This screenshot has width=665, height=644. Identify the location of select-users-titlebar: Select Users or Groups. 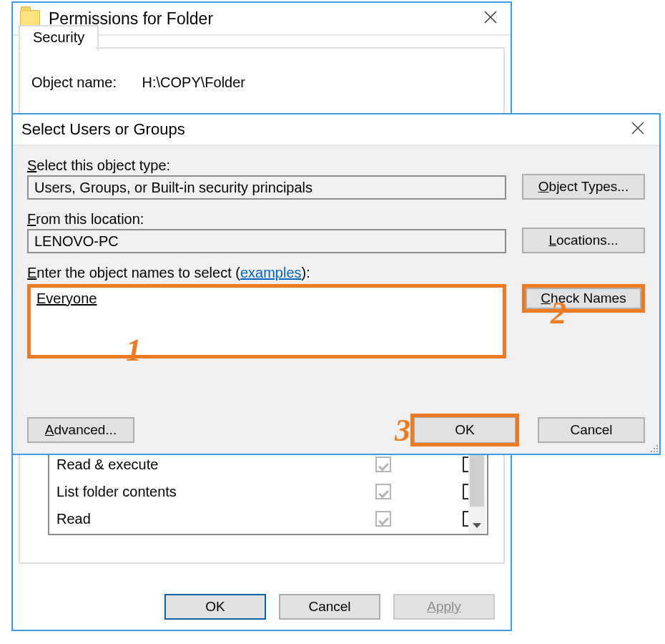
(336, 130).